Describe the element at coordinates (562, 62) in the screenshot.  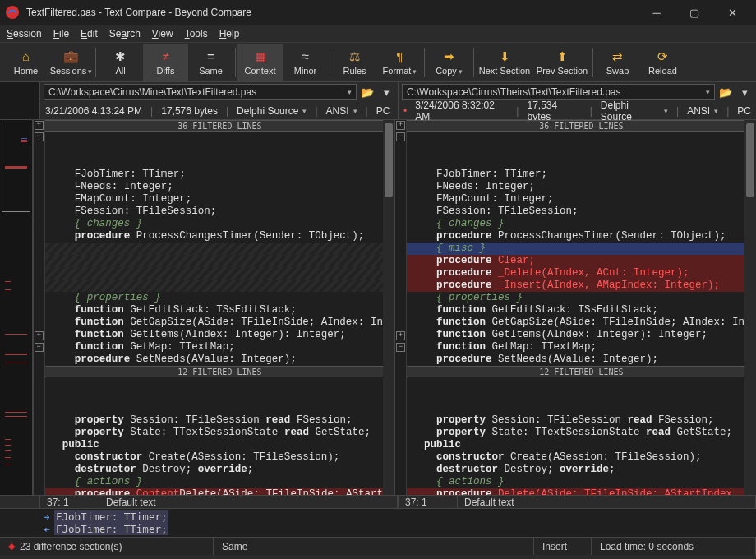
I see `prev-section-button: ⬆Prev Section` at that location.